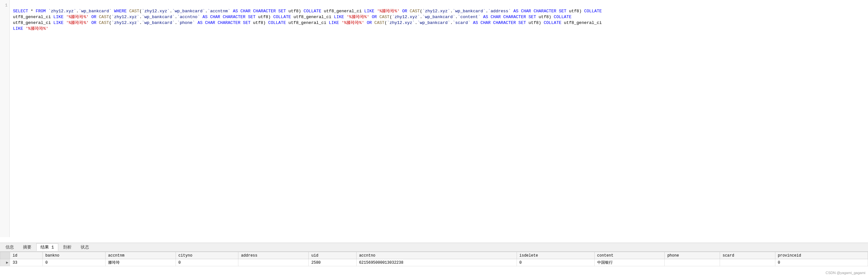  Describe the element at coordinates (67, 247) in the screenshot. I see `tab-profile: 剖析` at that location.